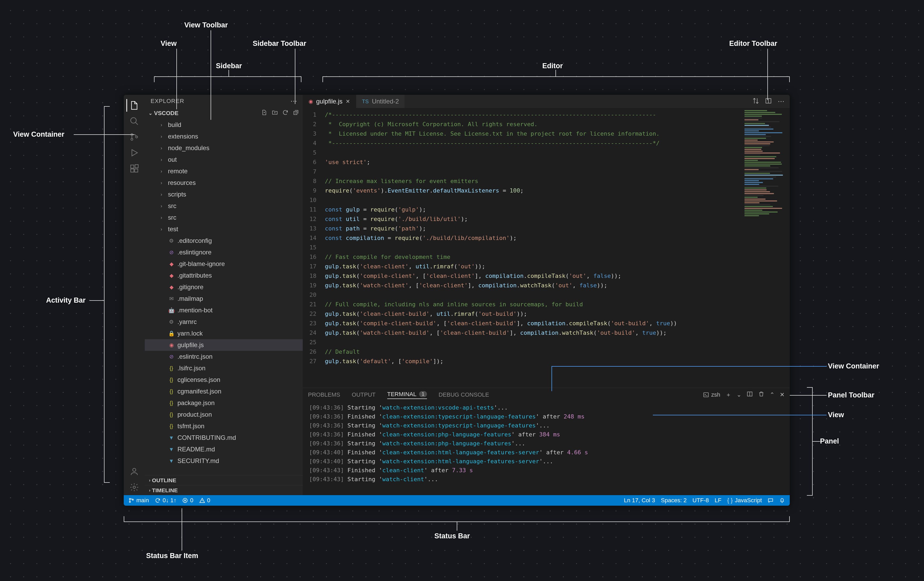 This screenshot has height=581, width=924. I want to click on status-branch-name: main, so click(143, 500).